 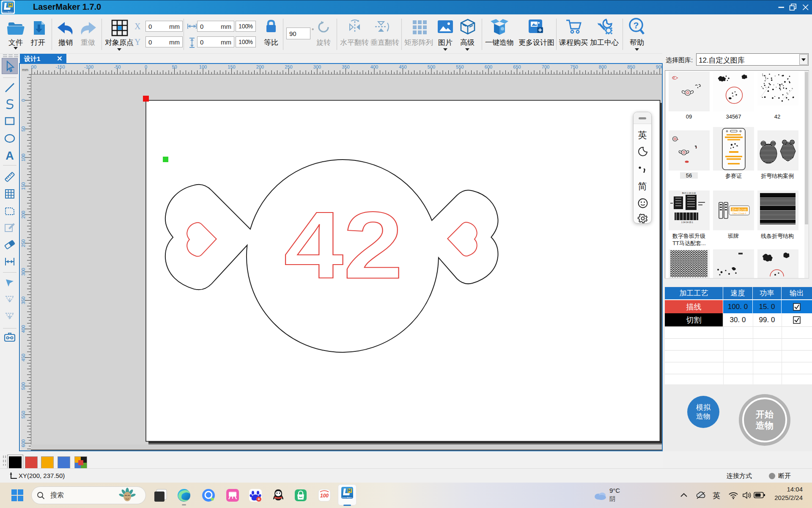 What do you see at coordinates (689, 193) in the screenshot?
I see `svg-text: B4.5 1 04 0.02` at bounding box center [689, 193].